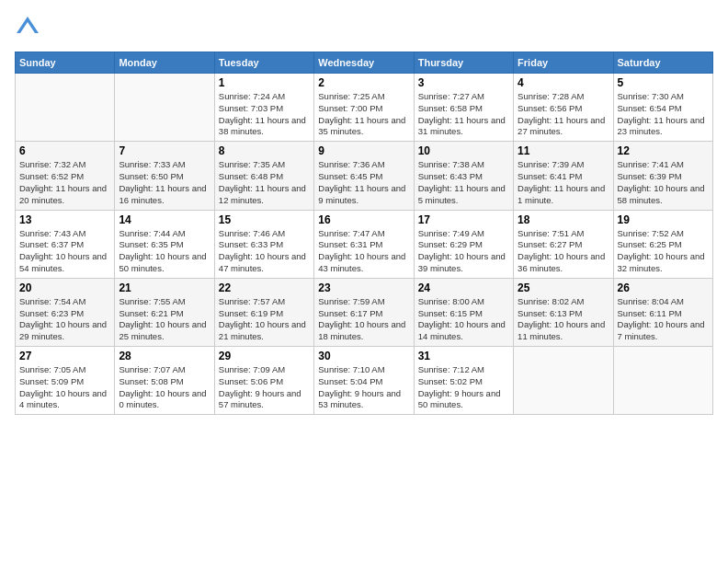 The image size is (728, 563). I want to click on day-number: 25, so click(563, 288).